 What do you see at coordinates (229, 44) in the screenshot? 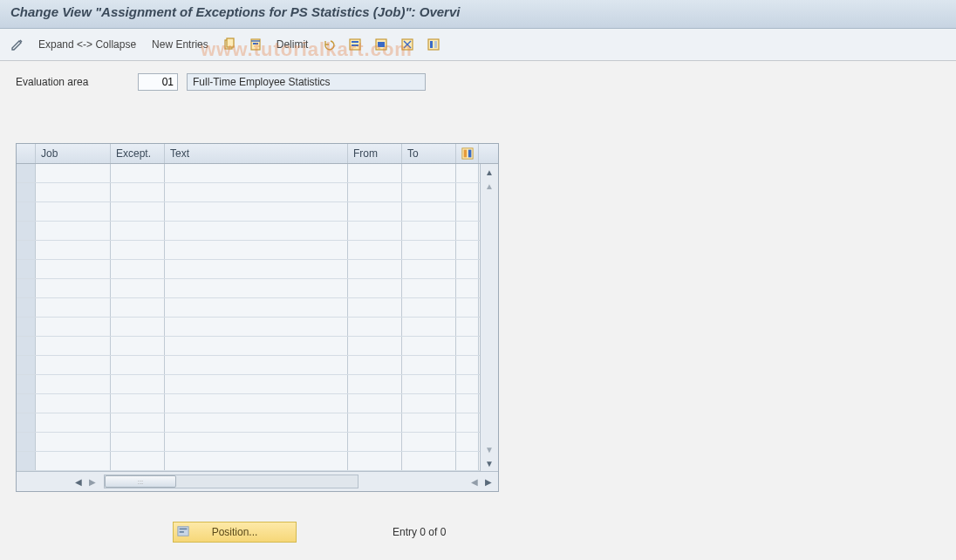
I see `copy-icon` at bounding box center [229, 44].